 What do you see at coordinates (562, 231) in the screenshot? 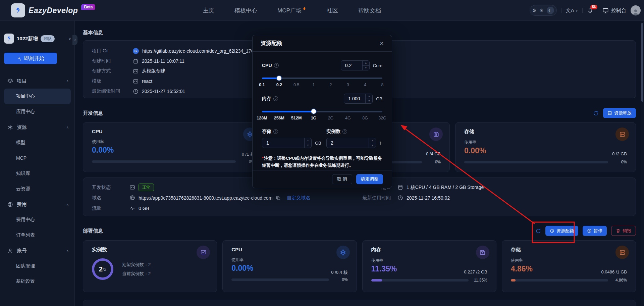
I see `resource-quota-button: 资源配额` at bounding box center [562, 231].